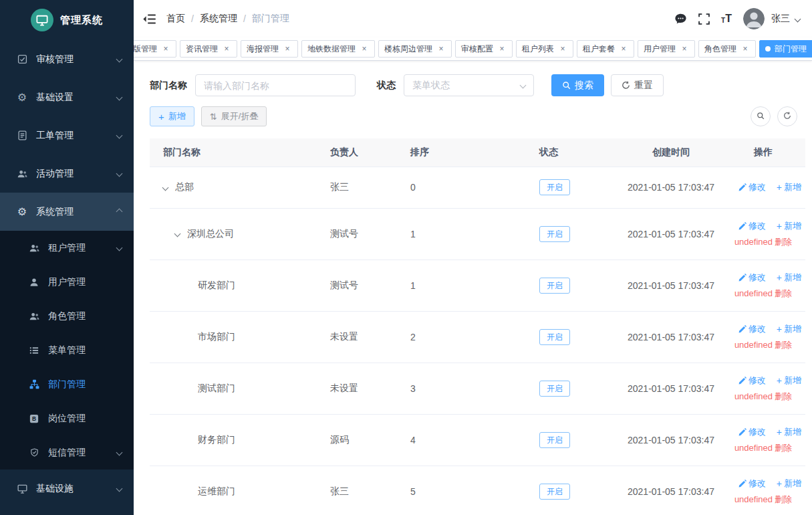 The height and width of the screenshot is (515, 812). What do you see at coordinates (67, 20) in the screenshot?
I see `app-logo: 管理系统` at bounding box center [67, 20].